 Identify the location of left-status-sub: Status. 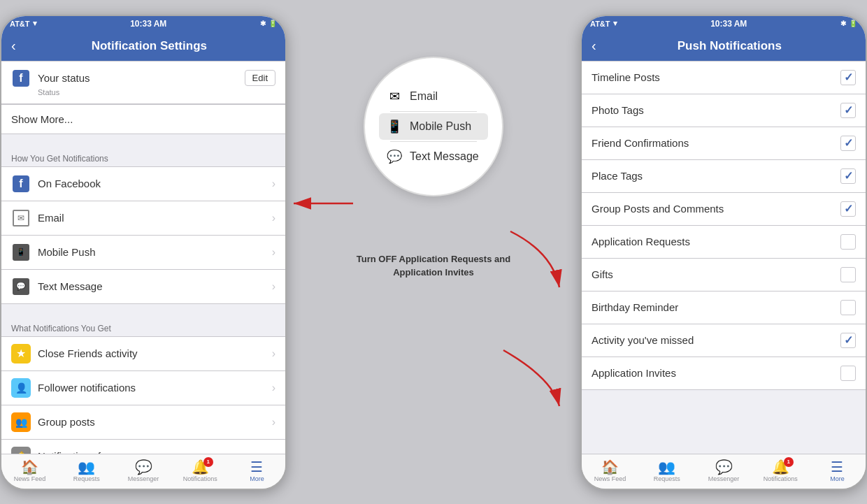
(35, 92).